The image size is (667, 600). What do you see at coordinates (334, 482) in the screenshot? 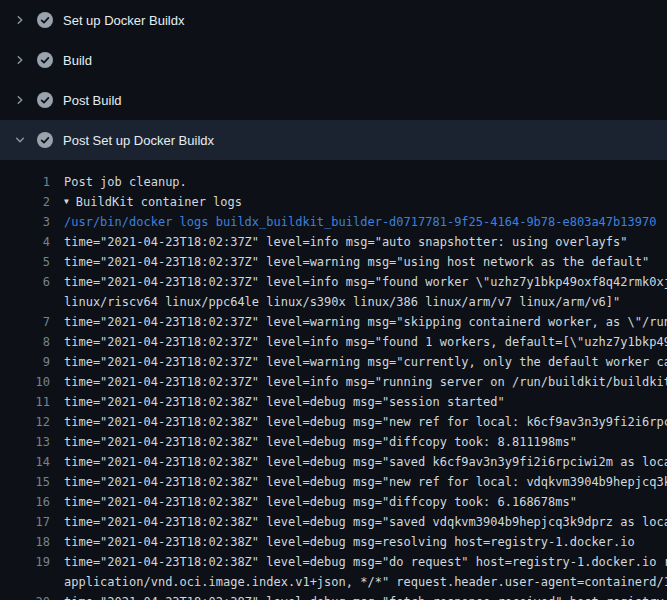
I see `log-line: 15 time="2021-04-23T18:02:38Z" level=deb…` at bounding box center [334, 482].